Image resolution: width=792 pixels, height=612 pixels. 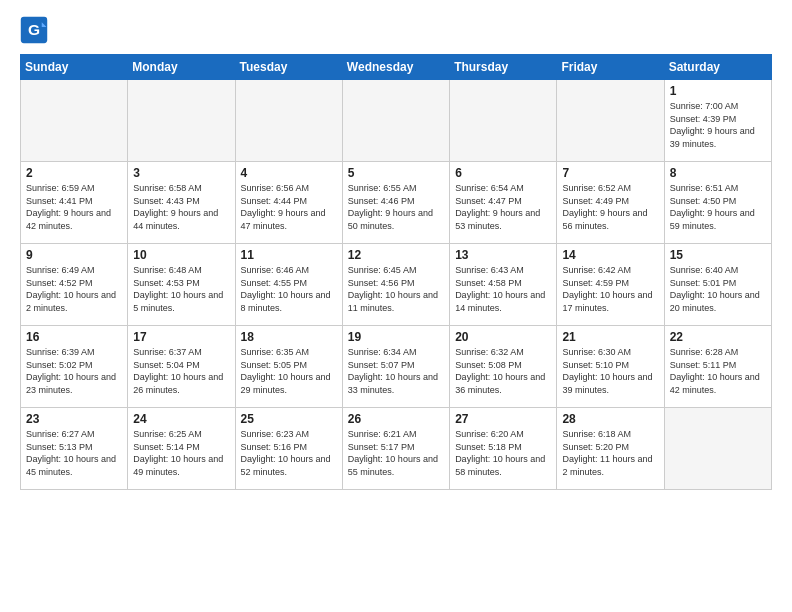 What do you see at coordinates (396, 30) in the screenshot?
I see `header: G` at bounding box center [396, 30].